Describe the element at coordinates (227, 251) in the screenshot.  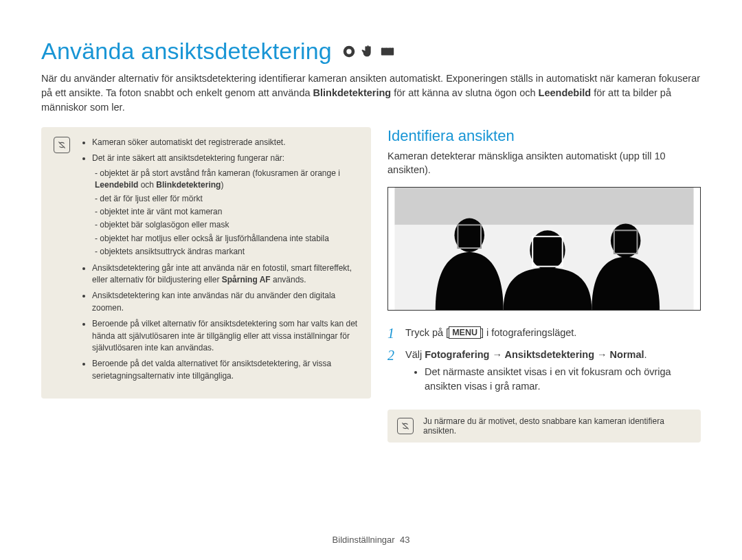
I see `note-sub-item: objektets ansiktsuttryck ändras markant` at that location.